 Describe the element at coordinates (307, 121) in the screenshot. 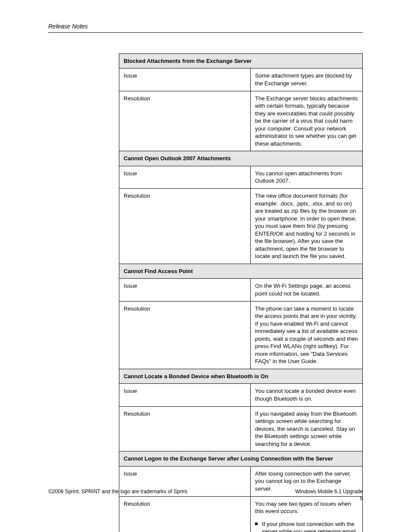

I see `resolution-text: The Exchange server blocks attachments w…` at that location.